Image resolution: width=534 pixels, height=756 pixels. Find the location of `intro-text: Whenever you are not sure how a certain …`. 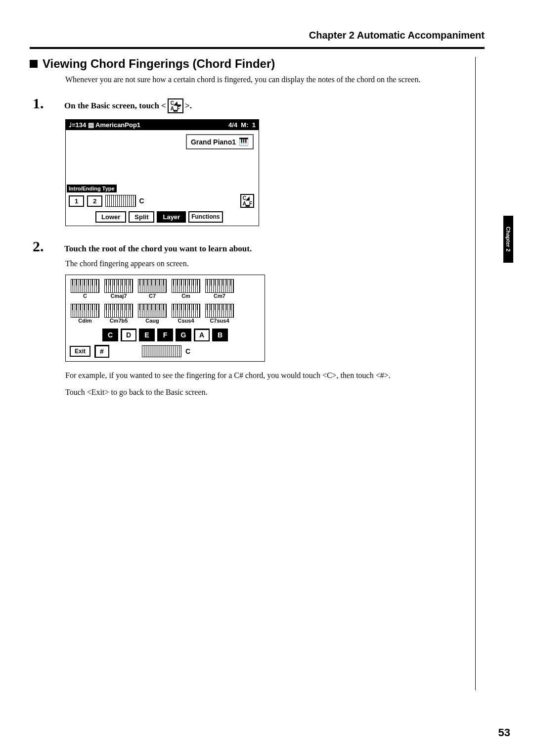

intro-text: Whenever you are not sure how a certain … is located at coordinates (261, 79).